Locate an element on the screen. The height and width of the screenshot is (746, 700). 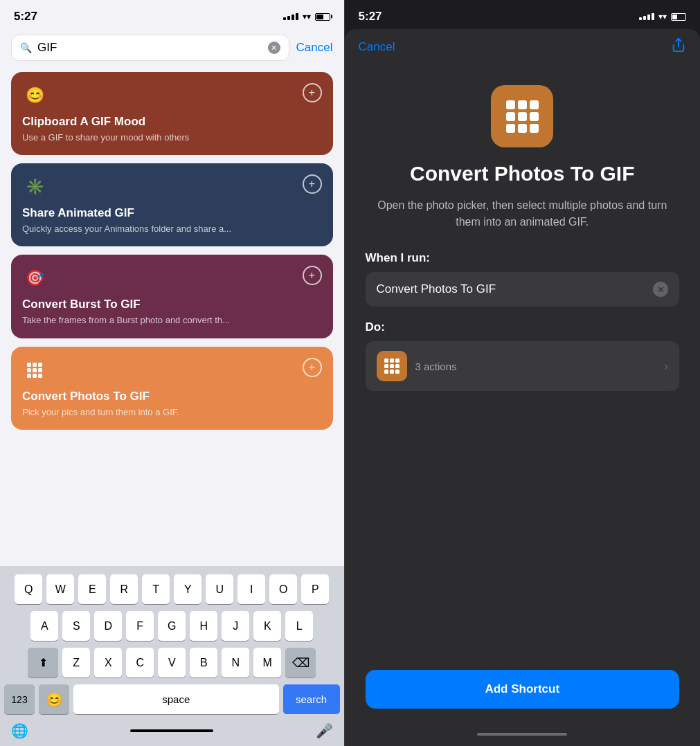
status-time-left: 5:27 is located at coordinates (26, 17).